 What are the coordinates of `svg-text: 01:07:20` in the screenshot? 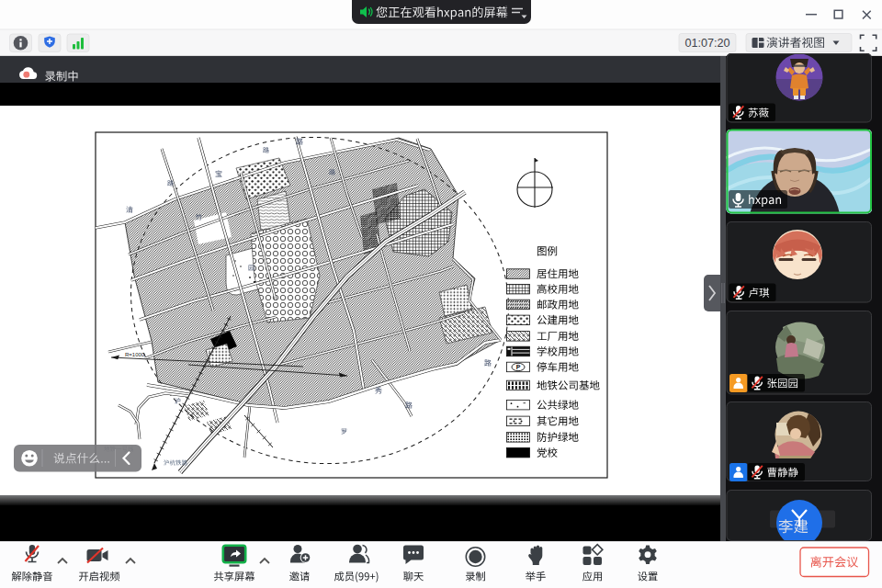 It's located at (707, 43).